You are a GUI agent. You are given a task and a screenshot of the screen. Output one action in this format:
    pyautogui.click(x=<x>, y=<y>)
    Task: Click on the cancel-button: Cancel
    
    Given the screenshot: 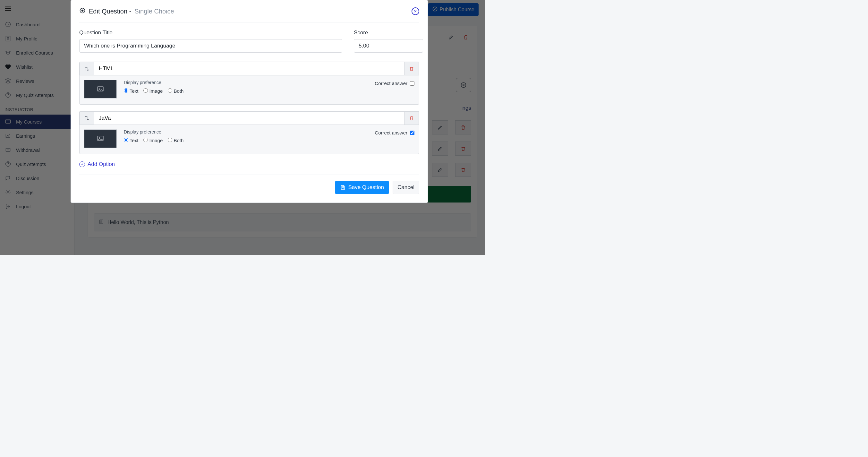 What is the action you would take?
    pyautogui.click(x=406, y=187)
    